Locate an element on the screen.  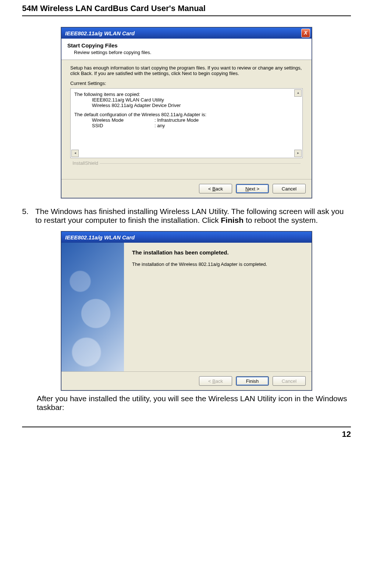
dialog-body: Setup has enough information to start co… is located at coordinates (186, 120).